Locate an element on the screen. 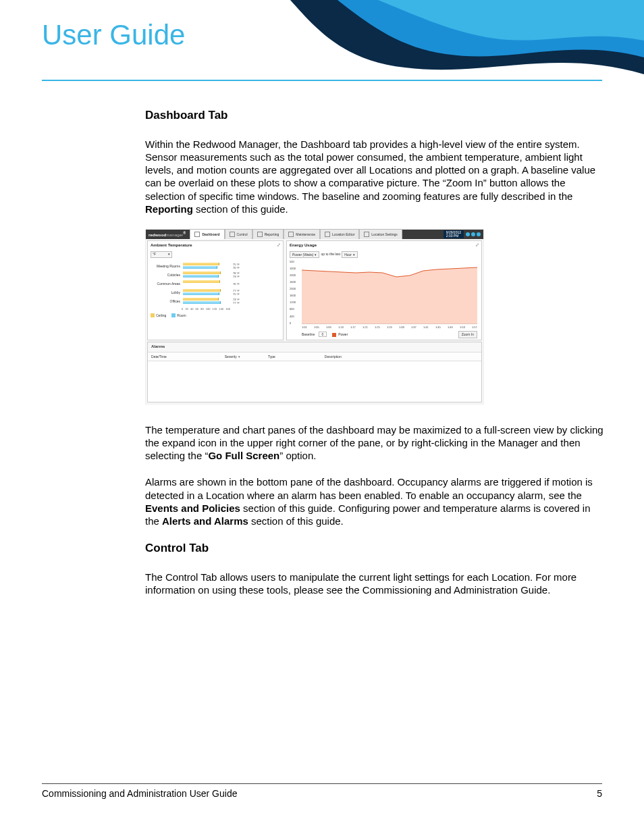 Image resolution: width=644 pixels, height=834 pixels. temperature-row: Common Areas 76 °F is located at coordinates (215, 284).